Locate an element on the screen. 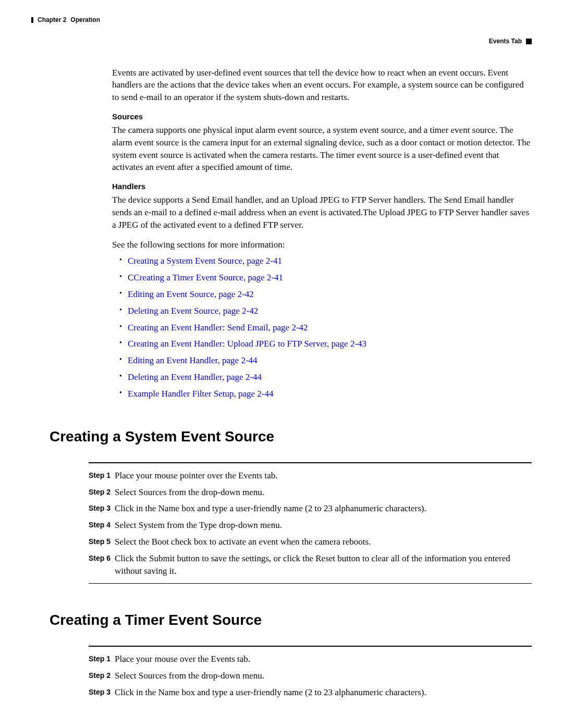  link-item: Editing an Event Handler, page 2-44 is located at coordinates (325, 361).